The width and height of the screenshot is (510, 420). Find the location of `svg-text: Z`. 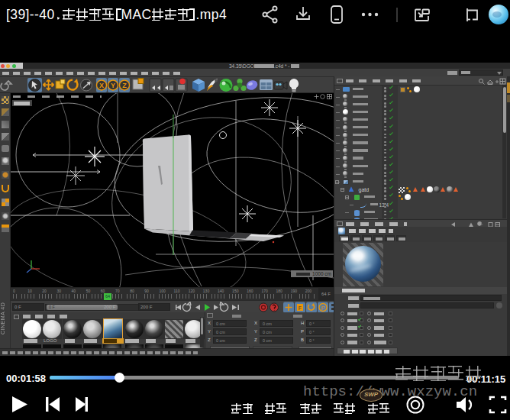

svg-text: Z is located at coordinates (124, 86).